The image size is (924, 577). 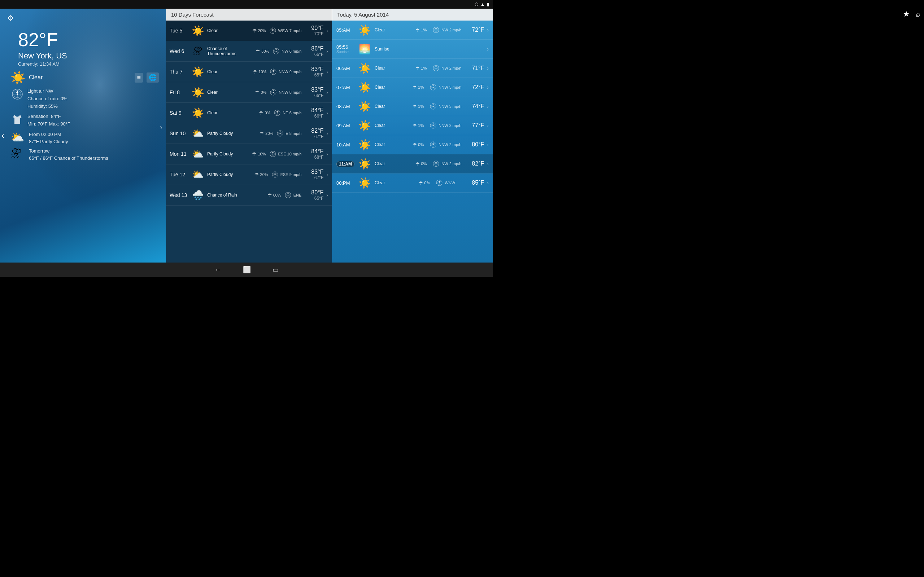 I want to click on bluetooth-icon: ⬡, so click(x=477, y=5).